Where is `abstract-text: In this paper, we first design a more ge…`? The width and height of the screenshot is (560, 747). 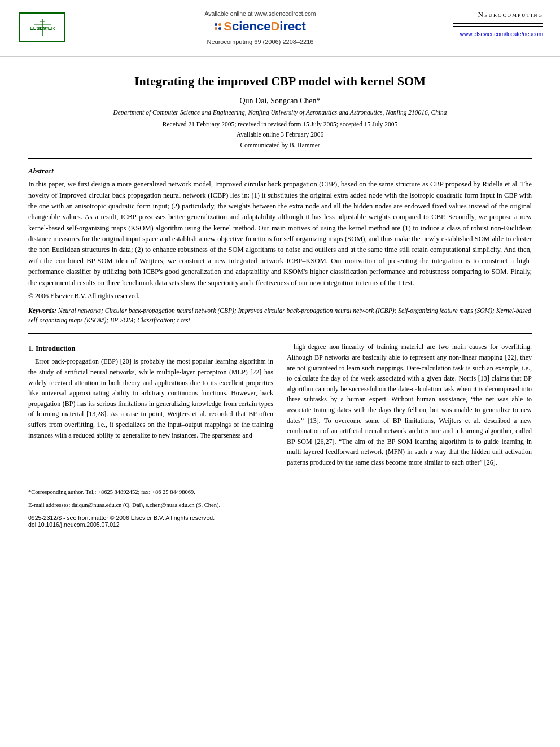
abstract-text: In this paper, we first design a more ge… is located at coordinates (280, 234).